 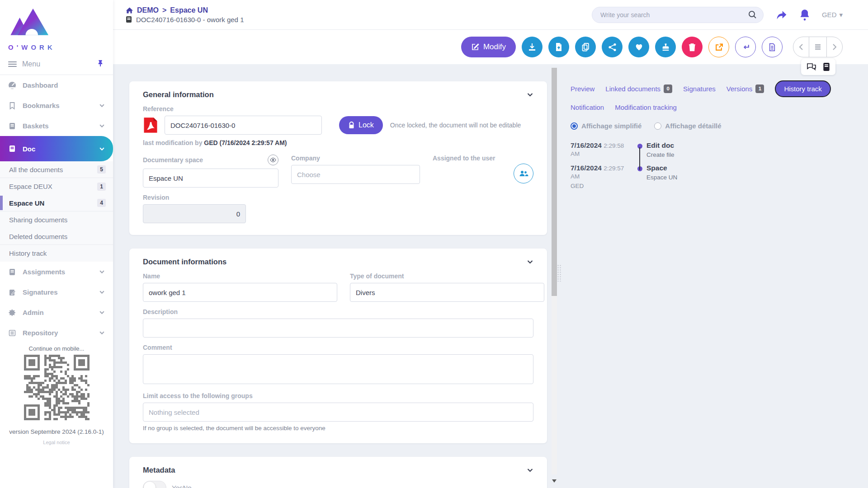 What do you see at coordinates (57, 186) in the screenshot?
I see `sidebar-subitem-espace-deux: Espace DEUX 1` at bounding box center [57, 186].